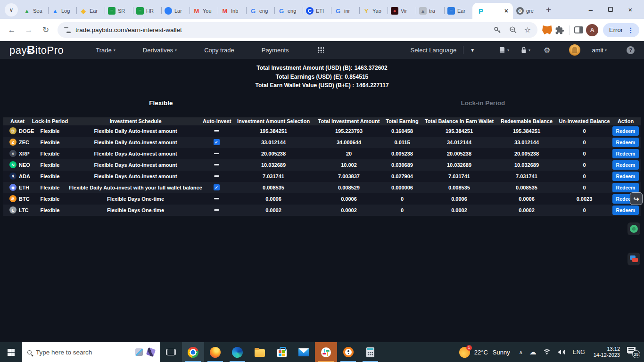 The image size is (644, 362). I want to click on select-language-label: Select Language, so click(434, 50).